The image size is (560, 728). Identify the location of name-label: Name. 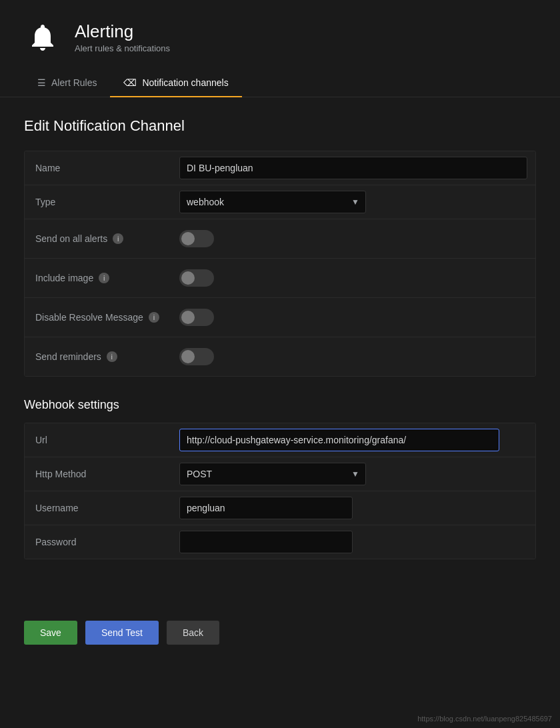
(98, 168).